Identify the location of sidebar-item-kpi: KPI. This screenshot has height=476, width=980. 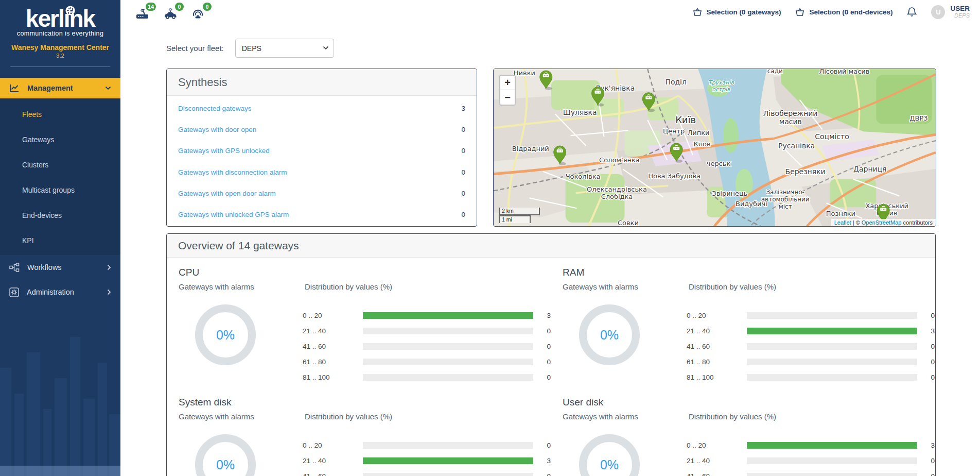
(60, 240).